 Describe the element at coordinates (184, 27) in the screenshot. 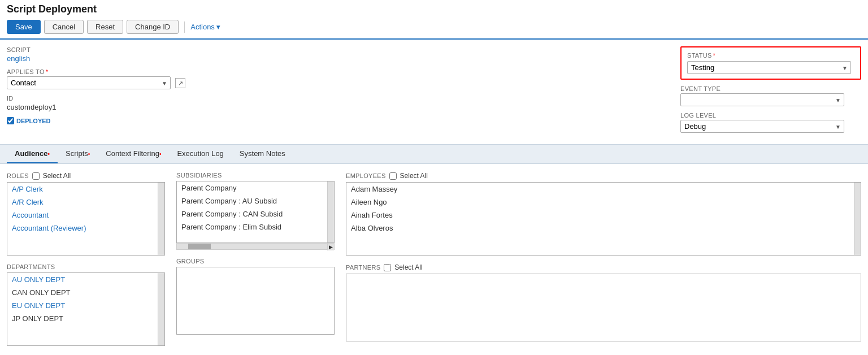

I see `toolbar-divider` at that location.